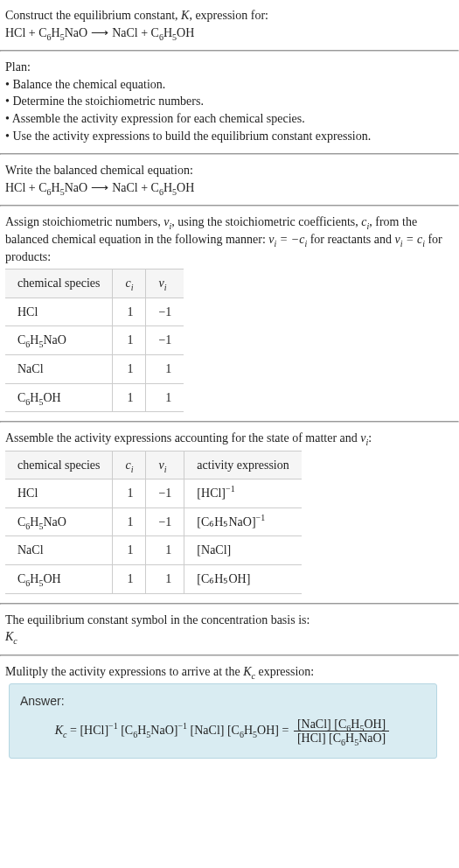 The image size is (459, 868). What do you see at coordinates (229, 24) in the screenshot?
I see `intro-section: Construct the equilibrium constant, K, e…` at bounding box center [229, 24].